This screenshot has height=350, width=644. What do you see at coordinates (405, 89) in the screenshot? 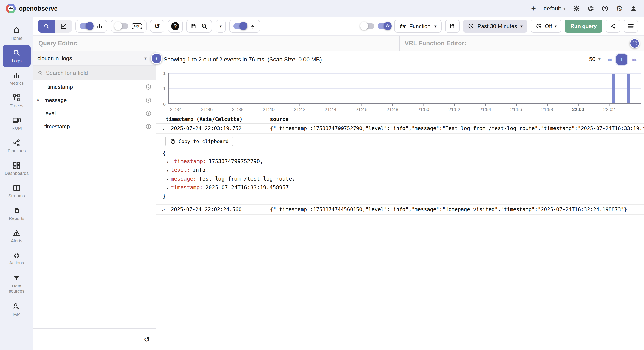
I see `histogram-plot` at bounding box center [405, 89].